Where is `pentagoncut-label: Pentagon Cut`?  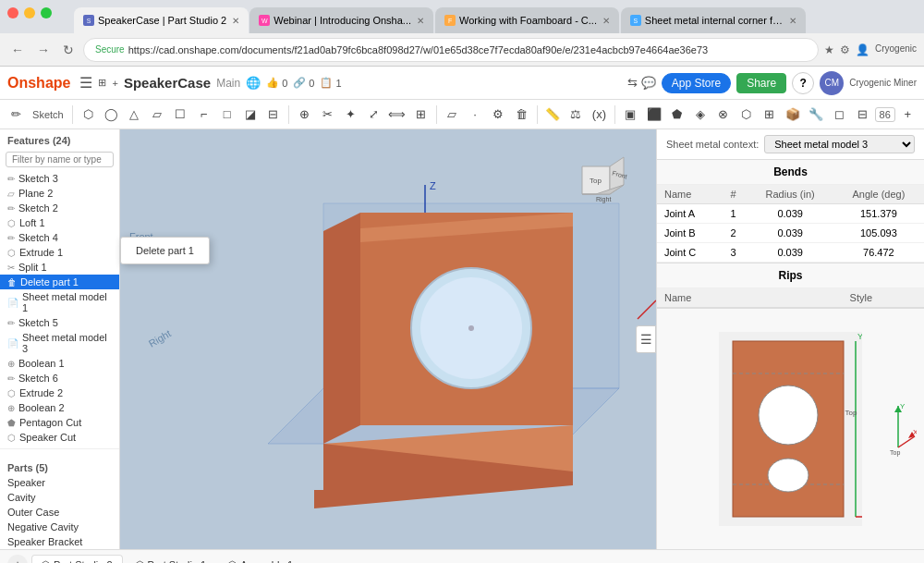 pentagoncut-label: Pentagon Cut is located at coordinates (50, 422).